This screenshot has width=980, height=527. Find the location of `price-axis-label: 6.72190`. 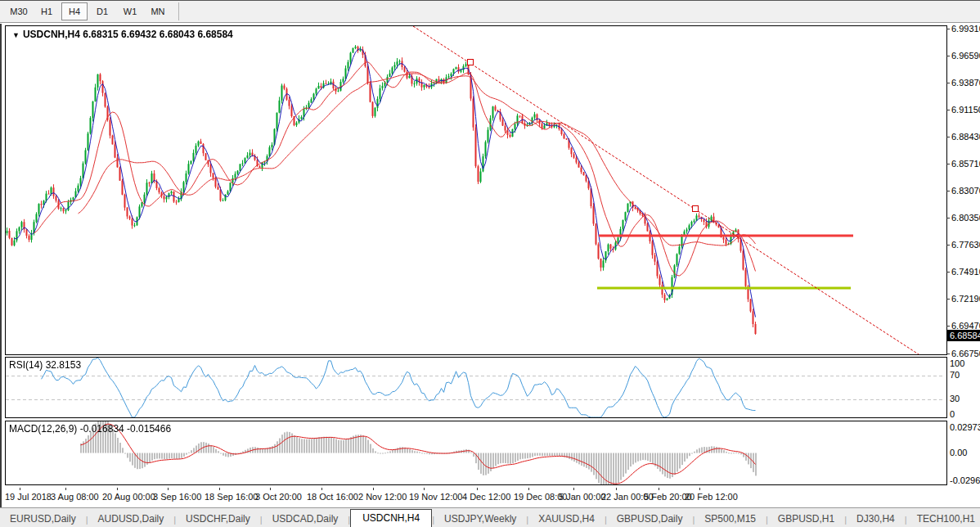

price-axis-label: 6.72190 is located at coordinates (965, 299).